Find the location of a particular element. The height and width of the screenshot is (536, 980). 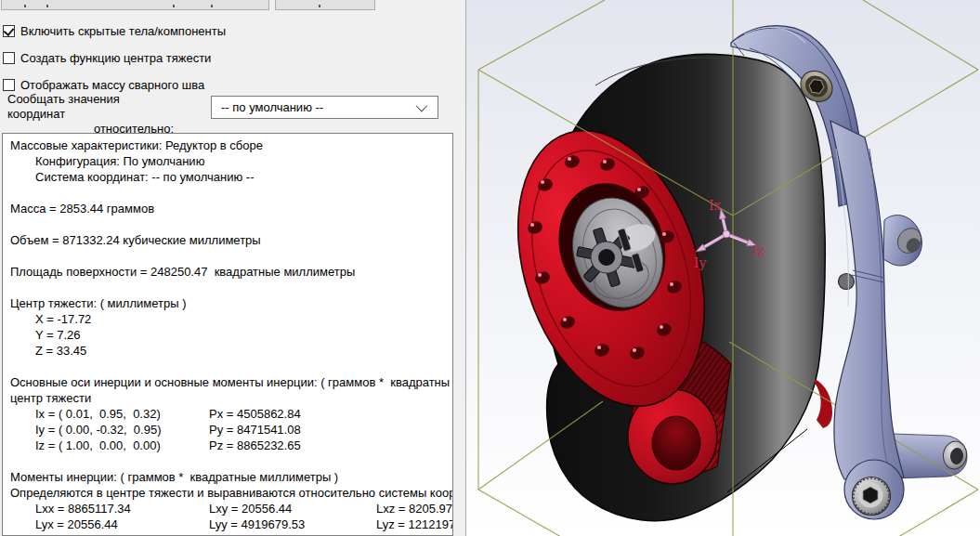

coordinate-system-dropdown: -- по умолчанию -- is located at coordinates (325, 108).